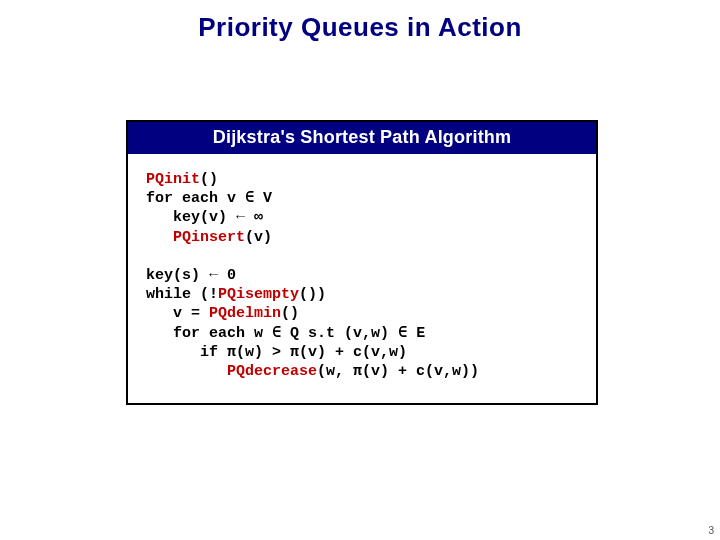  What do you see at coordinates (360, 22) in the screenshot?
I see `slide-title: Priority Queues in Action` at bounding box center [360, 22].